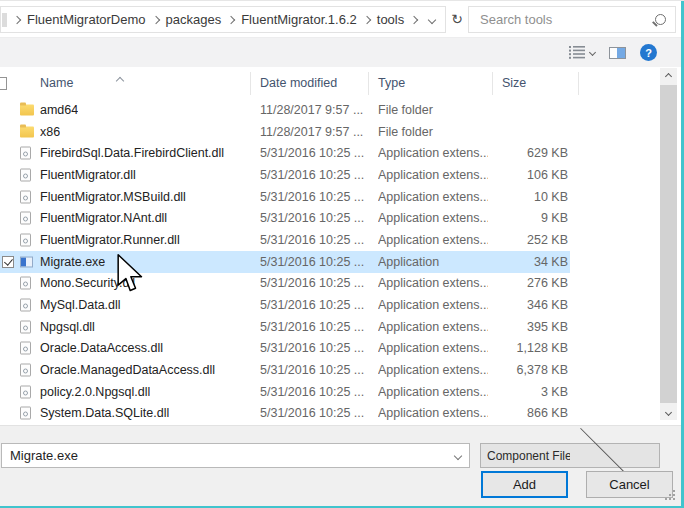 The width and height of the screenshot is (684, 508). What do you see at coordinates (668, 244) in the screenshot?
I see `scrollbar-thumb` at bounding box center [668, 244].